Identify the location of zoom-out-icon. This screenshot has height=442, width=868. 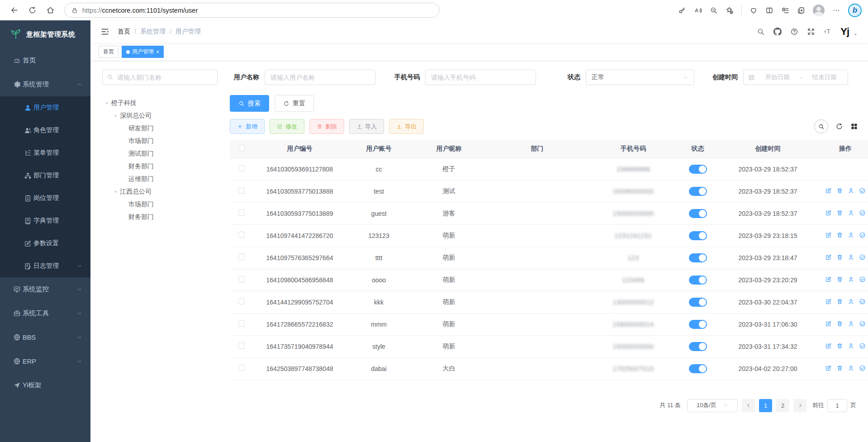
(714, 10).